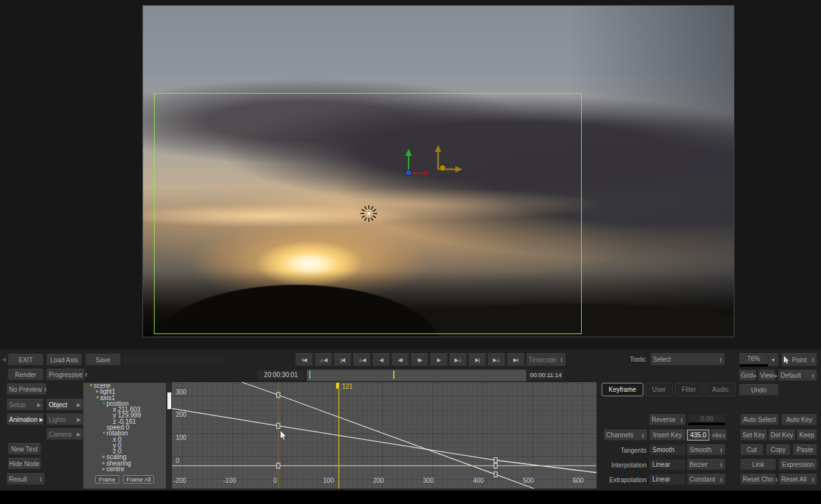 This screenshot has height=504, width=821. I want to click on timecode-mode-dropdown: Timecode ▲▼, so click(546, 360).